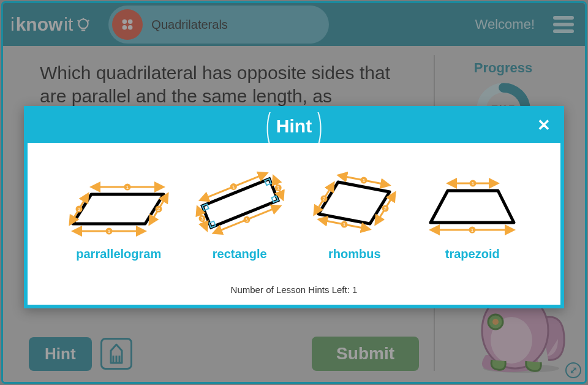  What do you see at coordinates (119, 254) in the screenshot?
I see `shape-label: parrallelogram` at bounding box center [119, 254].